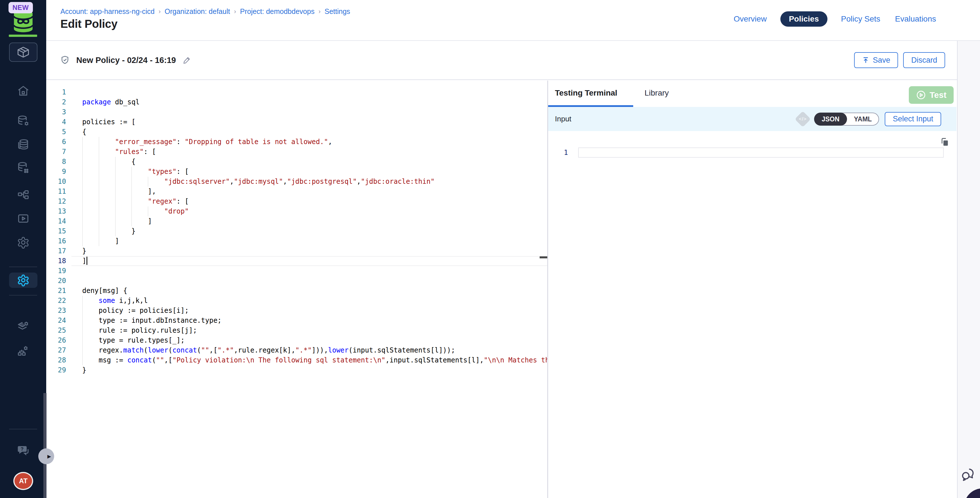  I want to click on code-token-string: "jdbc:sqlserver", so click(197, 182).